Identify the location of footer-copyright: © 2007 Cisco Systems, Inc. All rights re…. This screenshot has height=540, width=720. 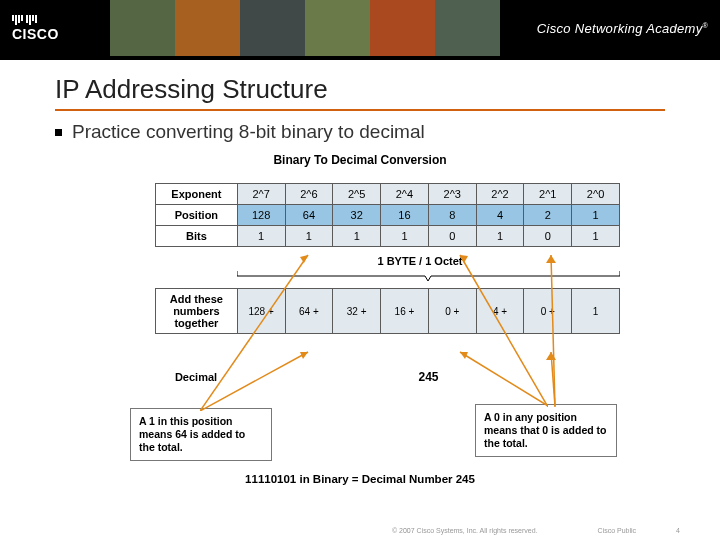
(465, 530).